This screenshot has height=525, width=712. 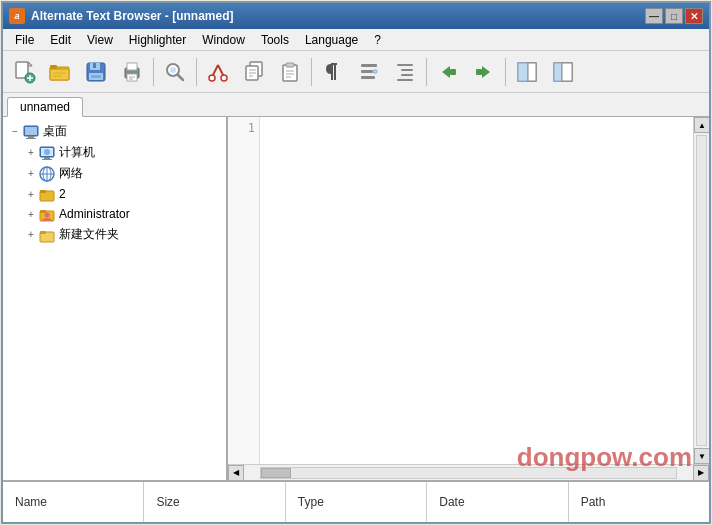 I want to click on status-type: Type, so click(x=356, y=502).